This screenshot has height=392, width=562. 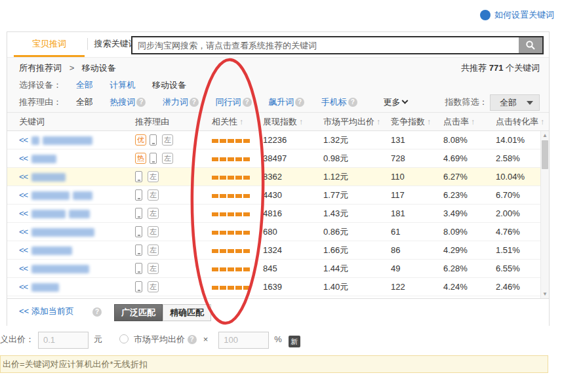 What do you see at coordinates (169, 85) in the screenshot?
I see `device-option-mobile: 移动设备` at bounding box center [169, 85].